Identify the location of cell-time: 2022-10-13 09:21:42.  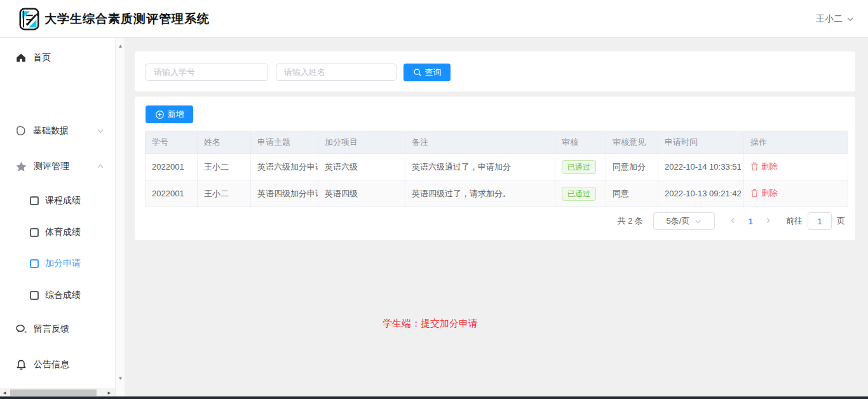
(702, 194).